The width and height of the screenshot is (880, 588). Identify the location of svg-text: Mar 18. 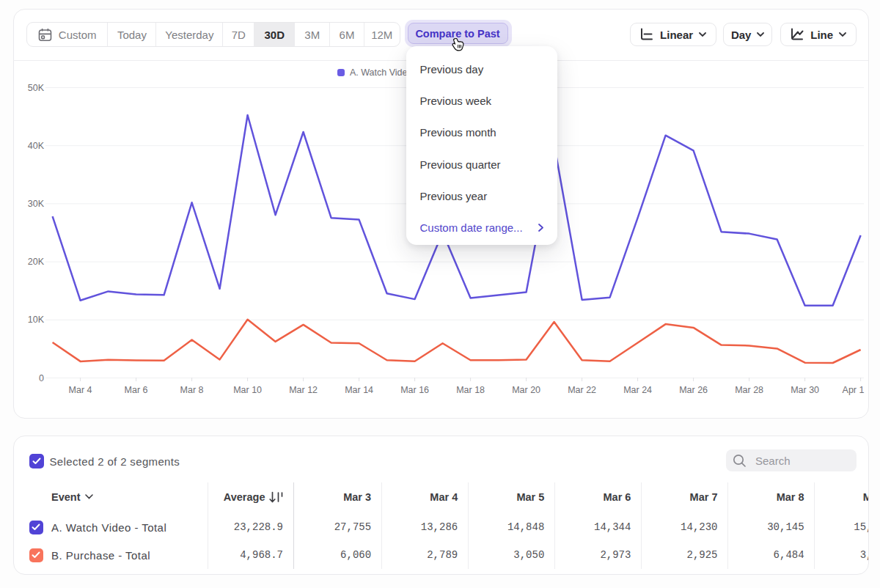
(471, 390).